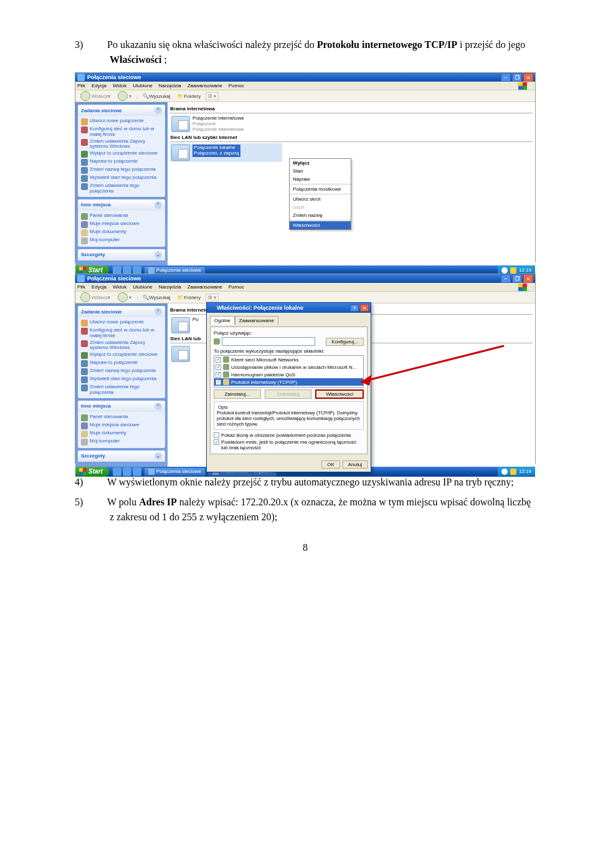 The height and width of the screenshot is (868, 598). What do you see at coordinates (237, 394) in the screenshot?
I see `install-button: Zainstaluj...` at bounding box center [237, 394].